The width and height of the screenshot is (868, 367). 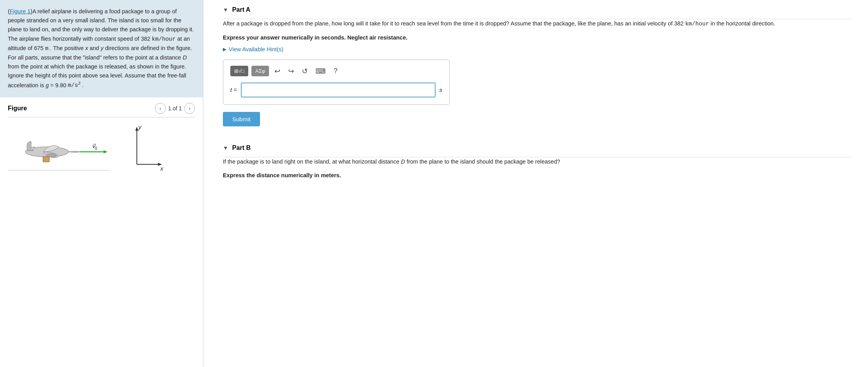 What do you see at coordinates (224, 49) in the screenshot?
I see `part-a-hint-arrow: ▶` at bounding box center [224, 49].